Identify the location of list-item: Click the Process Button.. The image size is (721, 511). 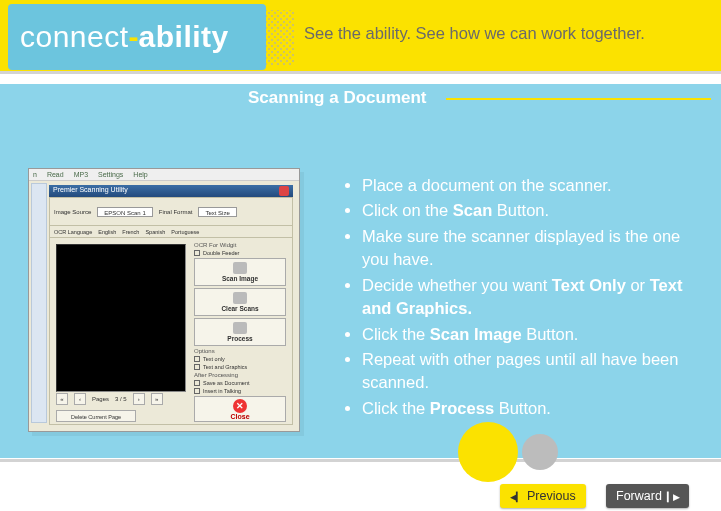
(530, 408).